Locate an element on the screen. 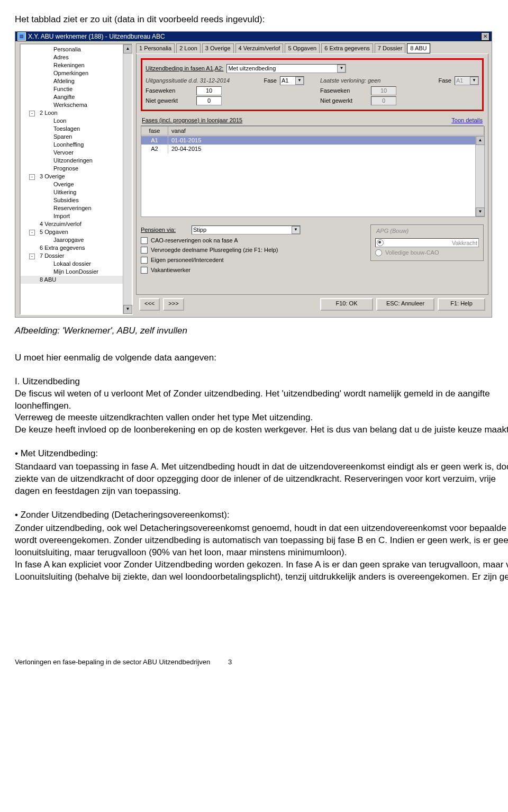 Image resolution: width=508 pixels, height=812 pixels. tree-item: Prognose is located at coordinates (76, 168).